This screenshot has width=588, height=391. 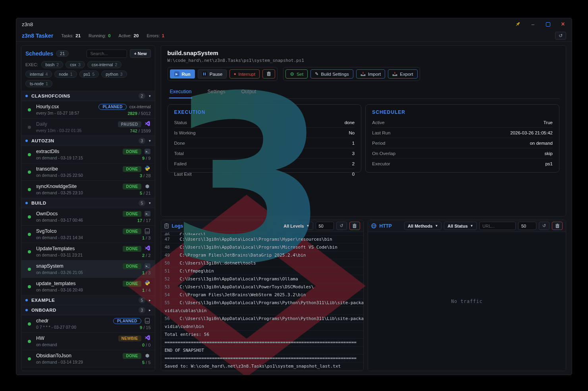 I want to click on title-bar: z3n8 – ×, so click(x=294, y=24).